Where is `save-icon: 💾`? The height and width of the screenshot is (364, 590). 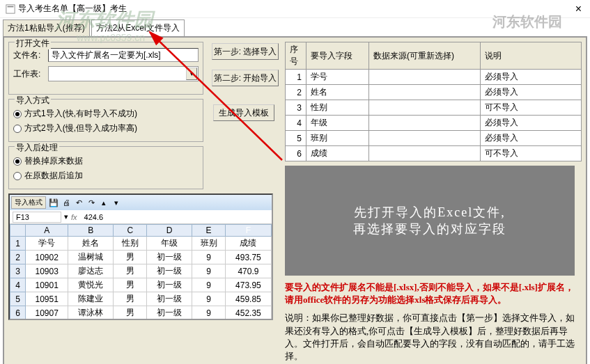 save-icon: 💾 is located at coordinates (54, 203).